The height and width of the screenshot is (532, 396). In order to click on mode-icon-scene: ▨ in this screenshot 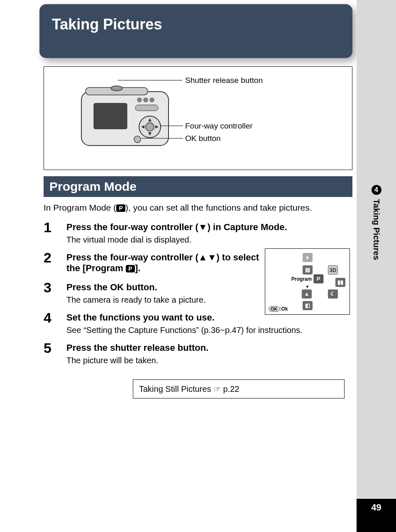, I will do `click(308, 270)`.